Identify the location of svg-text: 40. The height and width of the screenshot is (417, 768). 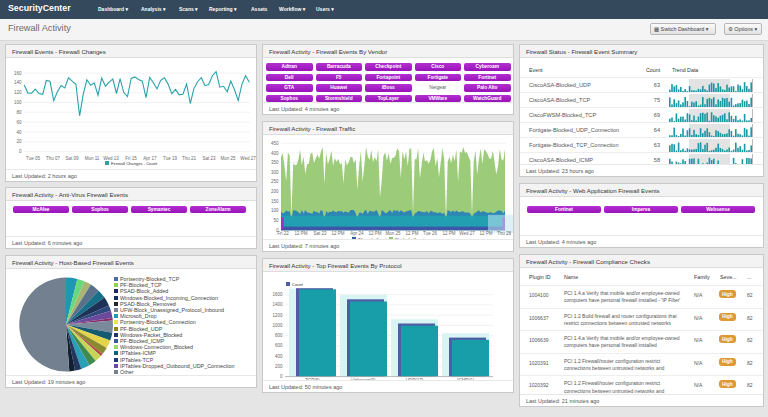
(19, 132).